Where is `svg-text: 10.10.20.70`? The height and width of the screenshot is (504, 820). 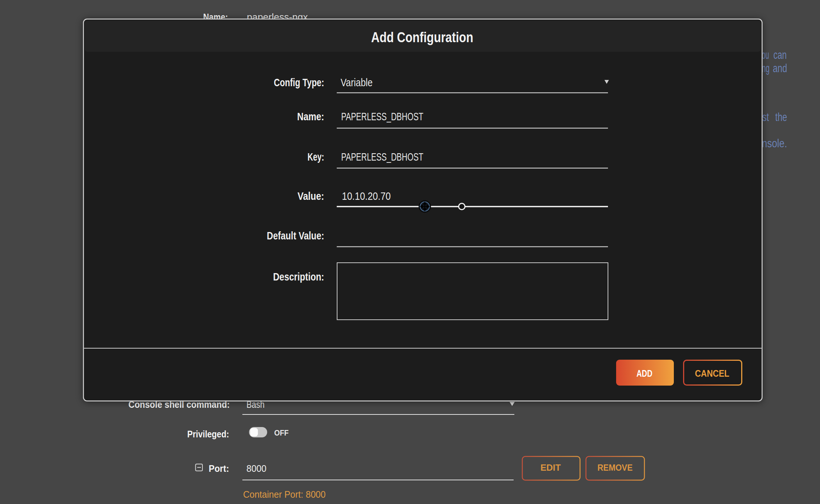 svg-text: 10.10.20.70 is located at coordinates (366, 196).